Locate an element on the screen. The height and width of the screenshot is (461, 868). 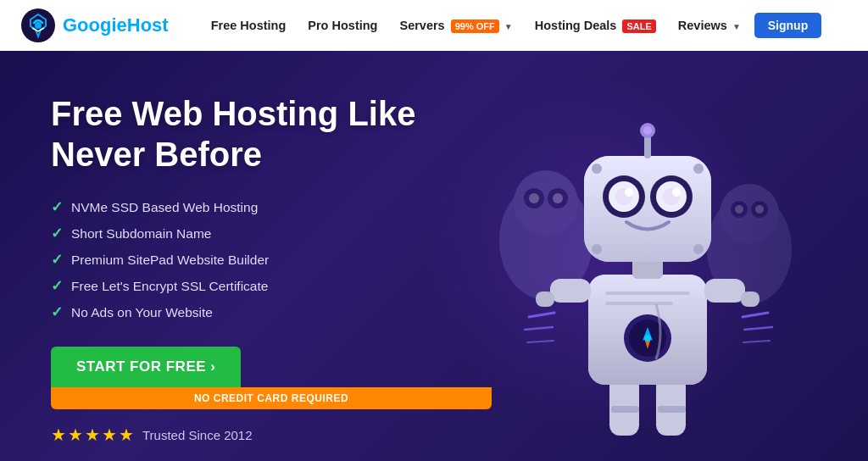
hero-title: Free Web Hosting Like Never Before is located at coordinates (271, 134).